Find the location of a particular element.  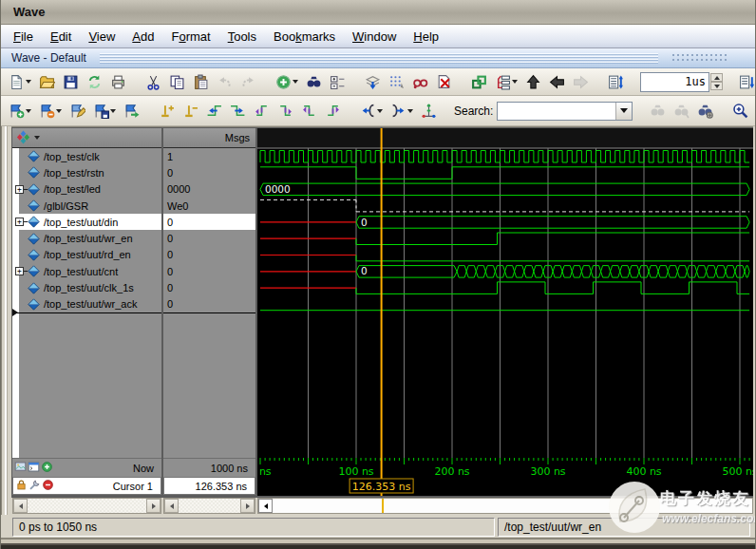

signal-row-name: /top_test/uut/wr_ack is located at coordinates (87, 304).